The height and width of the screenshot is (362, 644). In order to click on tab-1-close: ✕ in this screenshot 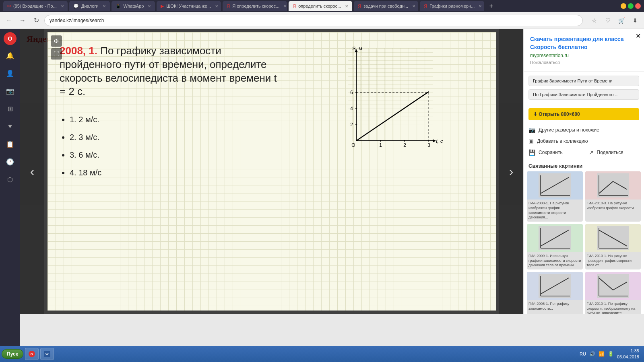, I will do `click(62, 6)`.